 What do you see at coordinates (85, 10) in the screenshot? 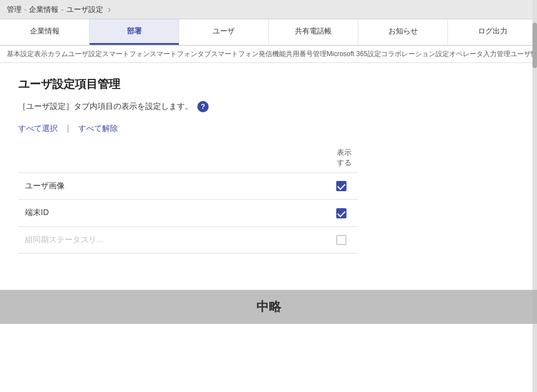
I see `breadcrumb-item-user-setting: ユーザ設定` at bounding box center [85, 10].